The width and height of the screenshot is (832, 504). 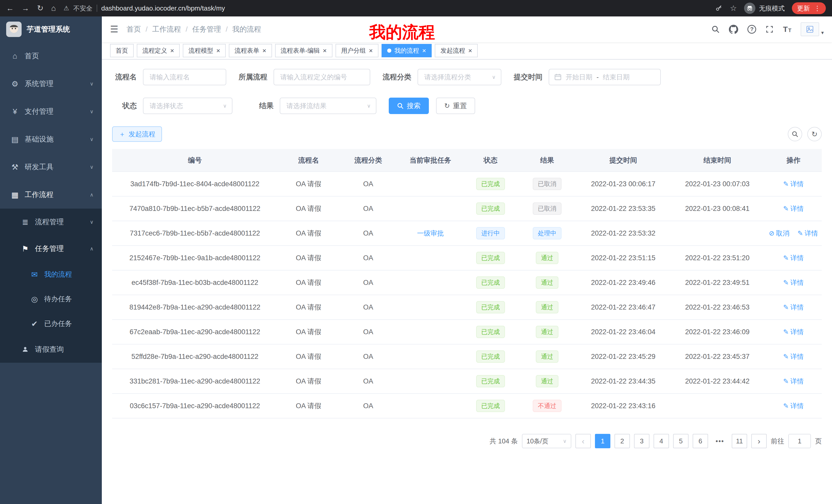 What do you see at coordinates (603, 441) in the screenshot?
I see `page-button: 1` at bounding box center [603, 441].